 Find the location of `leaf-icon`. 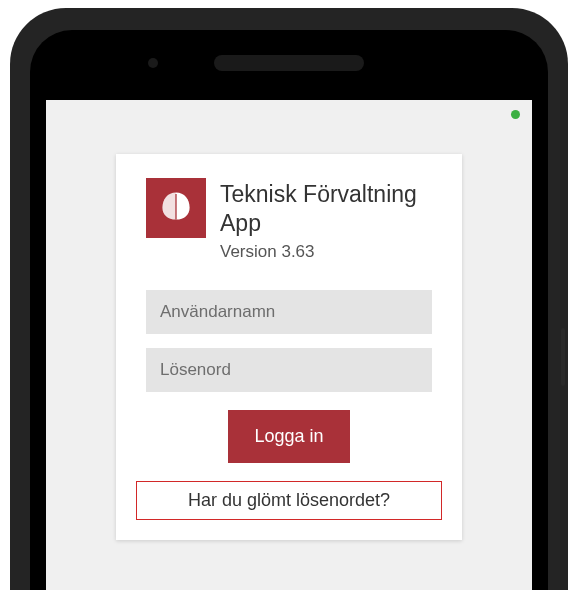

leaf-icon is located at coordinates (176, 208).